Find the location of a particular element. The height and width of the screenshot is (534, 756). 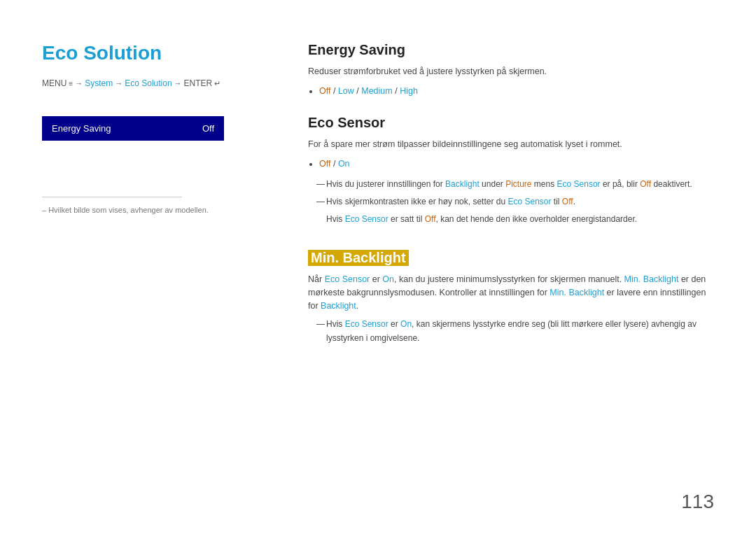

option-medium: Medium is located at coordinates (377, 91).